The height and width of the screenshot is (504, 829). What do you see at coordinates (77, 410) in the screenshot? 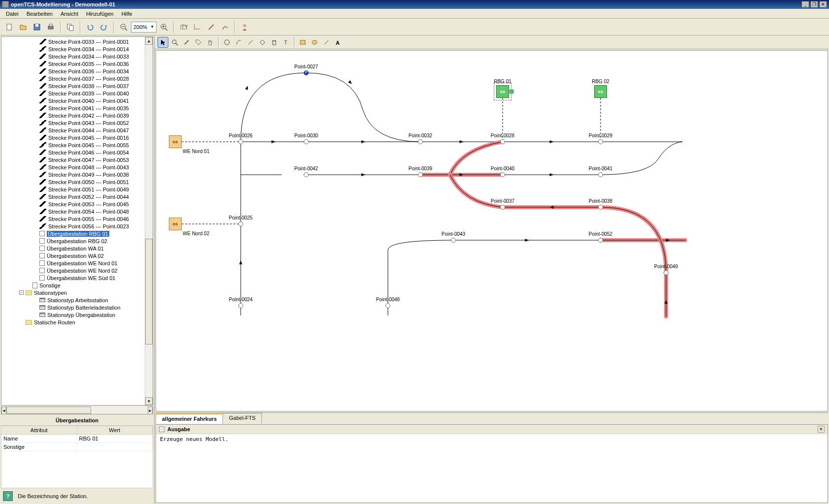
I see `tree-hscroll: ◄ ►` at bounding box center [77, 410].